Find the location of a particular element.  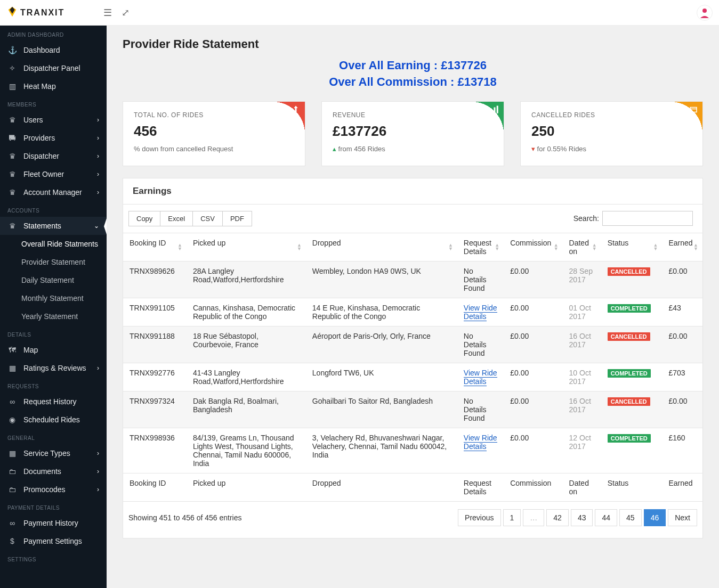

pagination-page-46: 46 is located at coordinates (655, 518).